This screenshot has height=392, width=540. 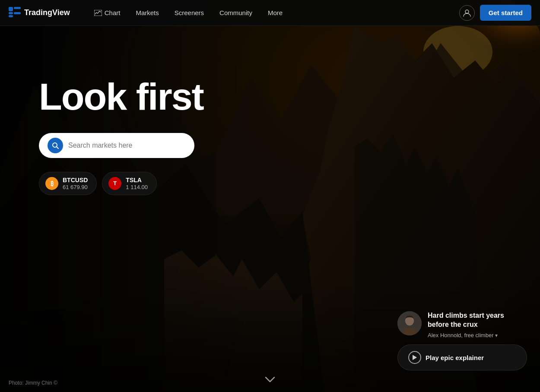 What do you see at coordinates (289, 183) in the screenshot?
I see `ticker-chips: ₿ BTCUSD 61 679.90 T TSLA 1 114.00` at bounding box center [289, 183].